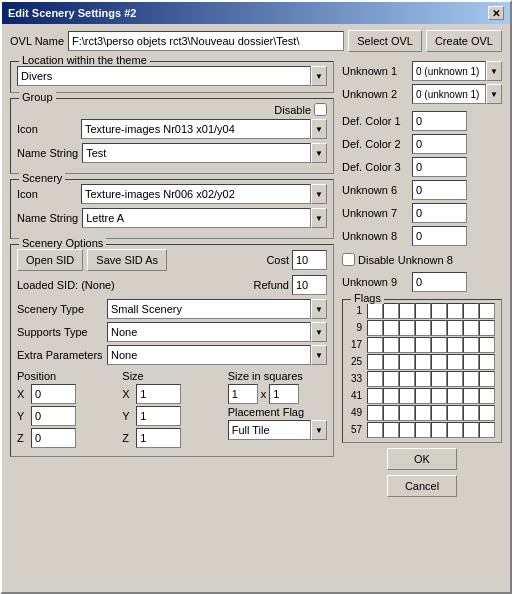 This screenshot has height=594, width=512. What do you see at coordinates (196, 129) in the screenshot?
I see `group-icon-input` at bounding box center [196, 129].